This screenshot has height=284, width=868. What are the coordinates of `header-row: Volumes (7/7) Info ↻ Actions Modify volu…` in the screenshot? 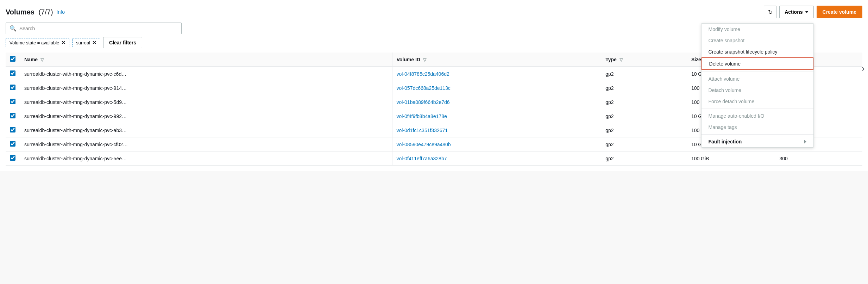 It's located at (434, 12).